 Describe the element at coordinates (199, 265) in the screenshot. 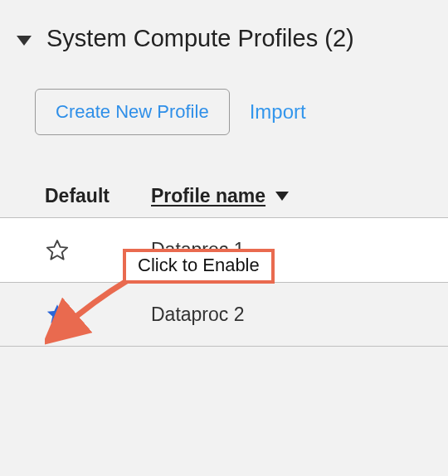

I see `annotation-label: Click to Enable` at that location.